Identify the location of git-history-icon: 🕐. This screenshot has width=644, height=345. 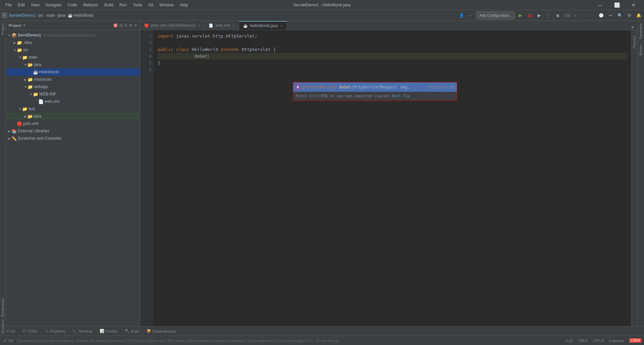
(601, 15).